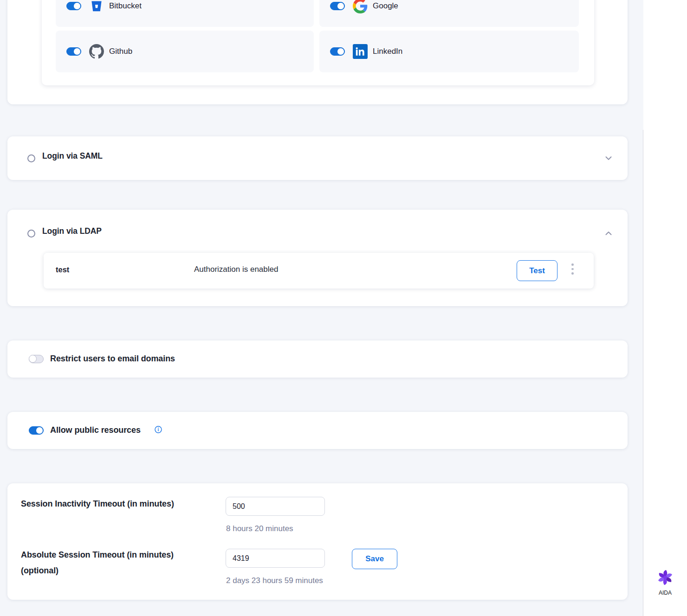 The image size is (687, 616). I want to click on provider-label: LinkedIn, so click(388, 51).